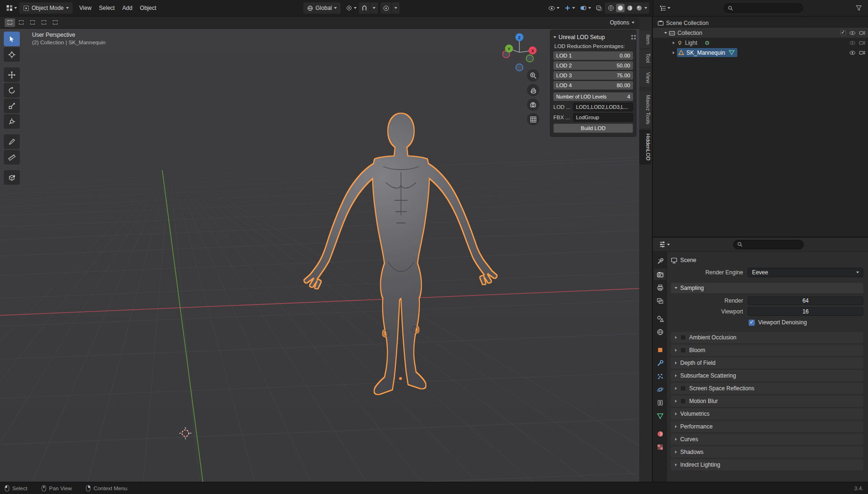 The width and height of the screenshot is (868, 494). What do you see at coordinates (593, 97) in the screenshot?
I see `lod-levels-field: Number of LOD Levels 4` at bounding box center [593, 97].